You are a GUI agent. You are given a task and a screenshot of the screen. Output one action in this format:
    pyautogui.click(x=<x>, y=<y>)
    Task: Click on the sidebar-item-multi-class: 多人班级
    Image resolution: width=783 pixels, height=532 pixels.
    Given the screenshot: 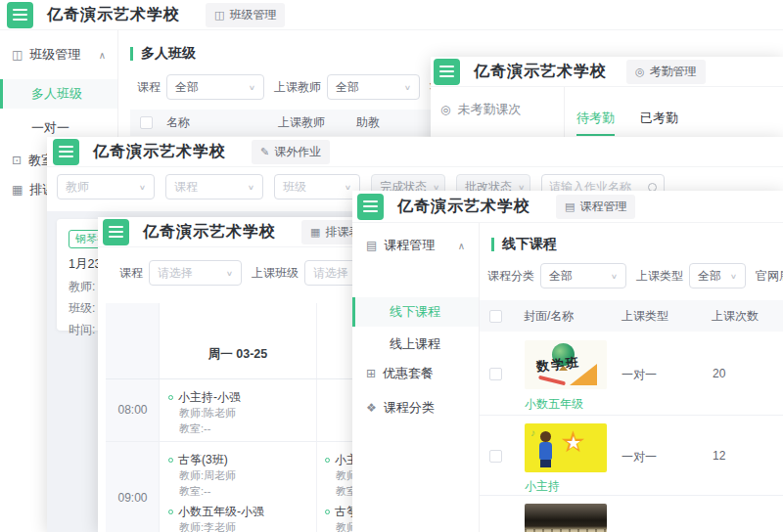 What is the action you would take?
    pyautogui.click(x=59, y=94)
    